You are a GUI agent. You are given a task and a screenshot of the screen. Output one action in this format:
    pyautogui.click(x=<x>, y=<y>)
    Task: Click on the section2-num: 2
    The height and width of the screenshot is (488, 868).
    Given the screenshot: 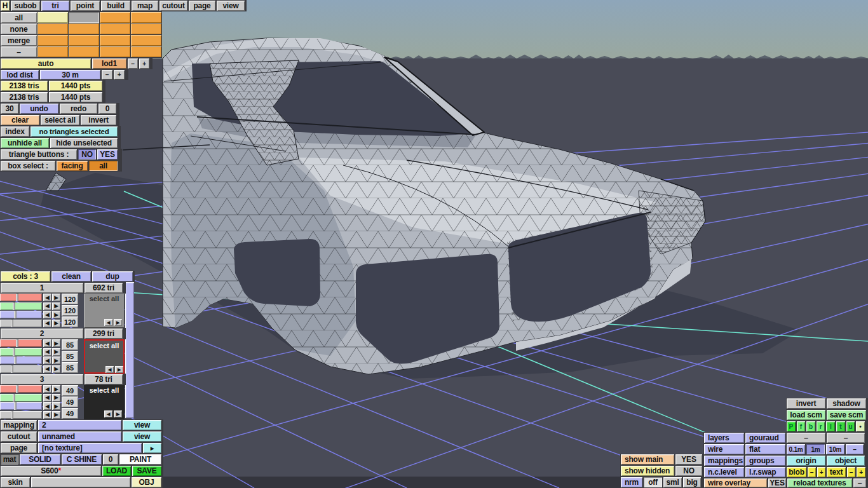 What is the action you would take?
    pyautogui.click(x=42, y=334)
    